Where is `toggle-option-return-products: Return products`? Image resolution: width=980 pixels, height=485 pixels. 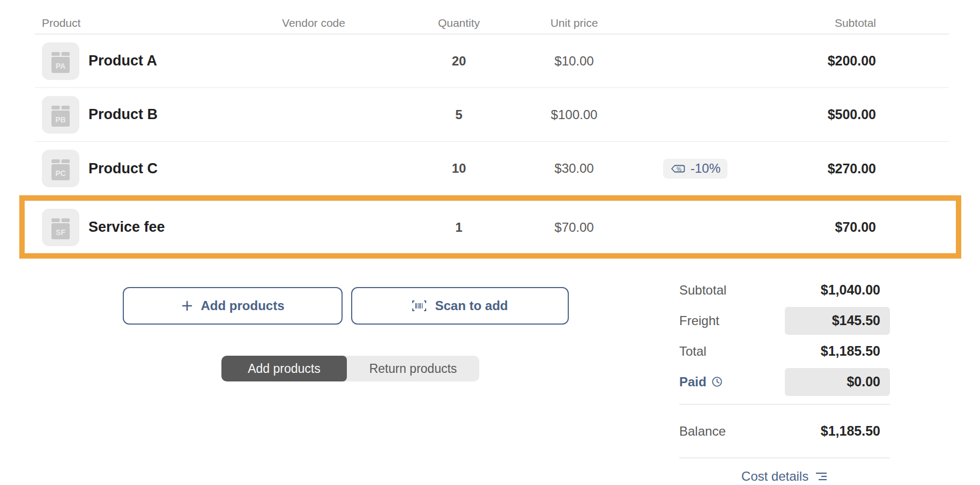 toggle-option-return-products: Return products is located at coordinates (413, 369).